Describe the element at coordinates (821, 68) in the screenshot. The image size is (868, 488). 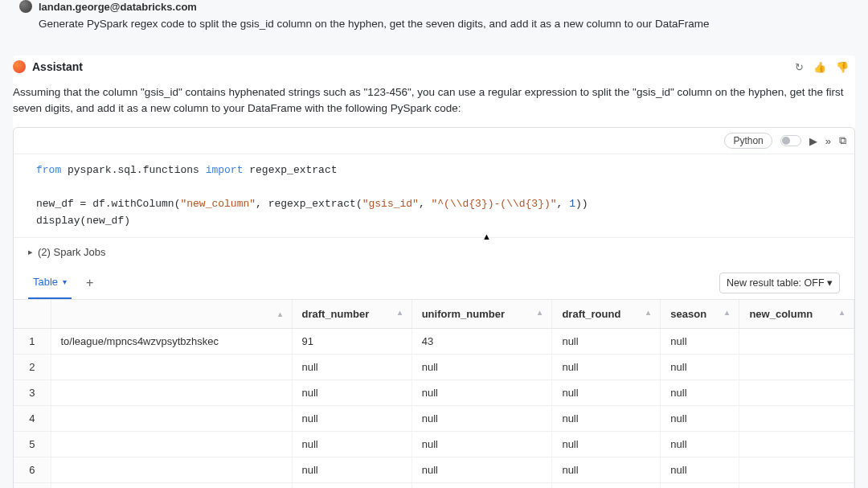
I see `assistant-actions: ↻ 👍 👎` at that location.